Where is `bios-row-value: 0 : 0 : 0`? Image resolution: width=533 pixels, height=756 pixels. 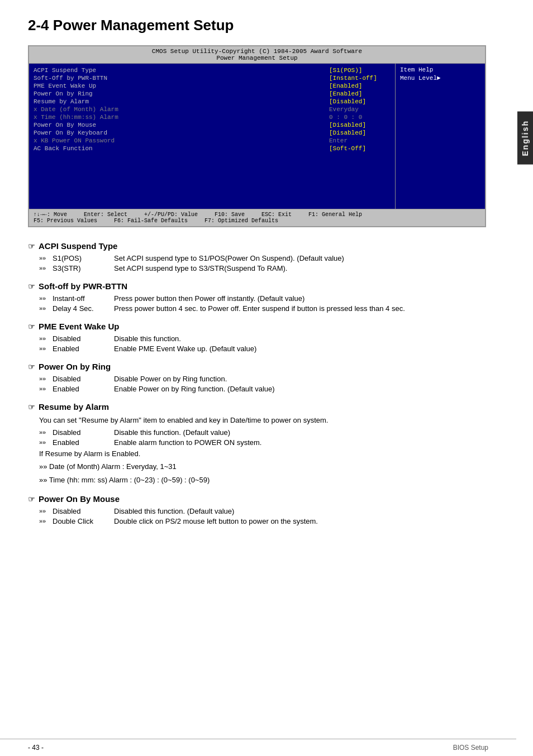
bios-row-value: 0 : 0 : 0 is located at coordinates (357, 117).